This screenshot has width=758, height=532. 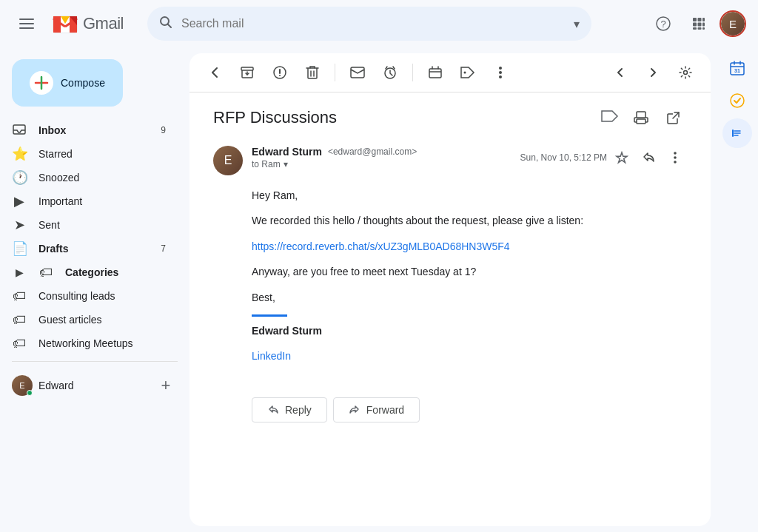 I want to click on tasks-button, so click(x=737, y=101).